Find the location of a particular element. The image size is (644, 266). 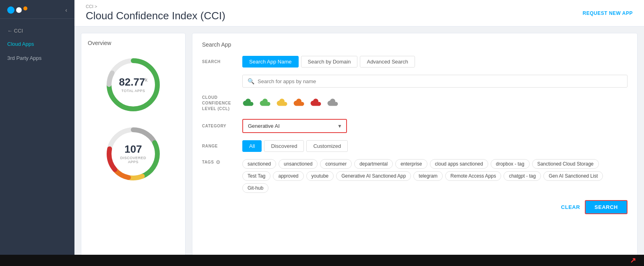

clear-button: CLEAR is located at coordinates (571, 207).